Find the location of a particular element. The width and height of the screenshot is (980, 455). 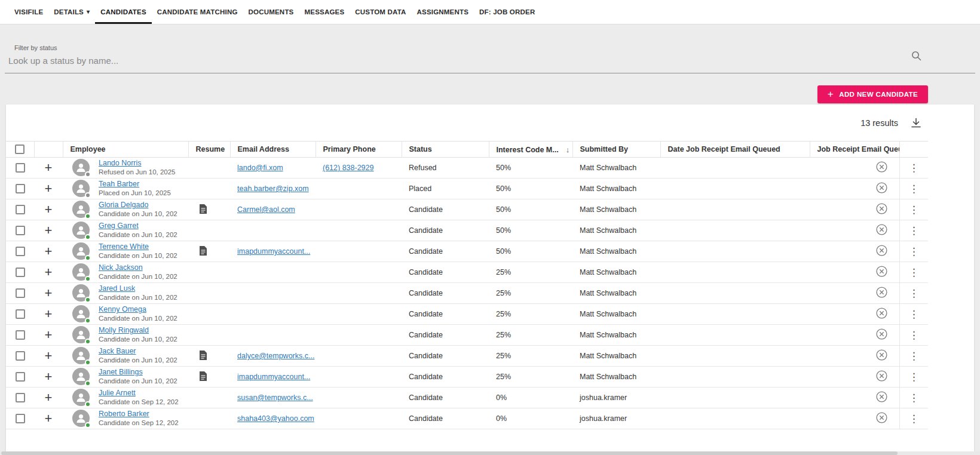

column-header-receipt-queued: Job Receipt Email Queued is located at coordinates (855, 149).